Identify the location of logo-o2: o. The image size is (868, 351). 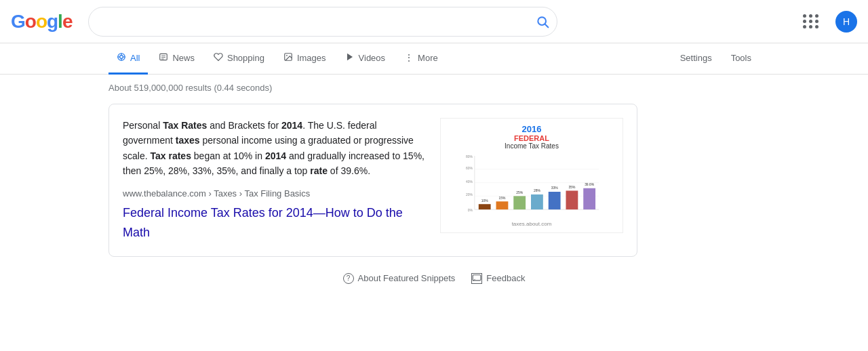
(41, 22).